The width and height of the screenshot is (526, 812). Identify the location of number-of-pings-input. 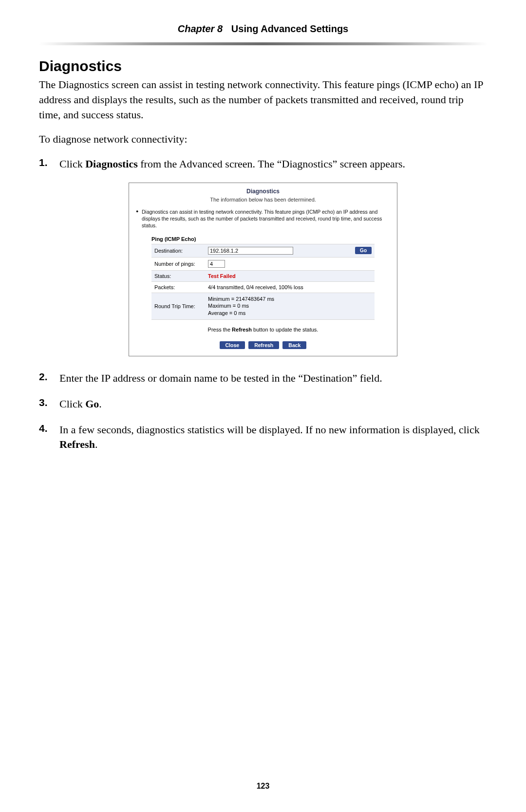
(216, 264).